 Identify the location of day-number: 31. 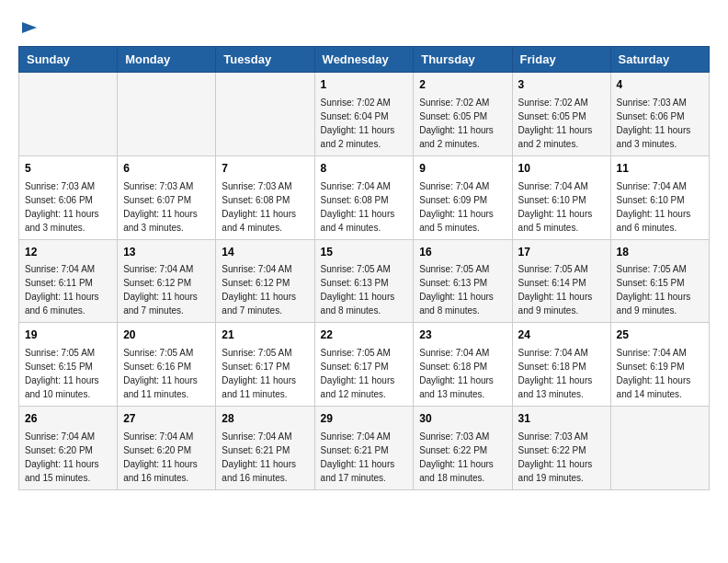
(562, 419).